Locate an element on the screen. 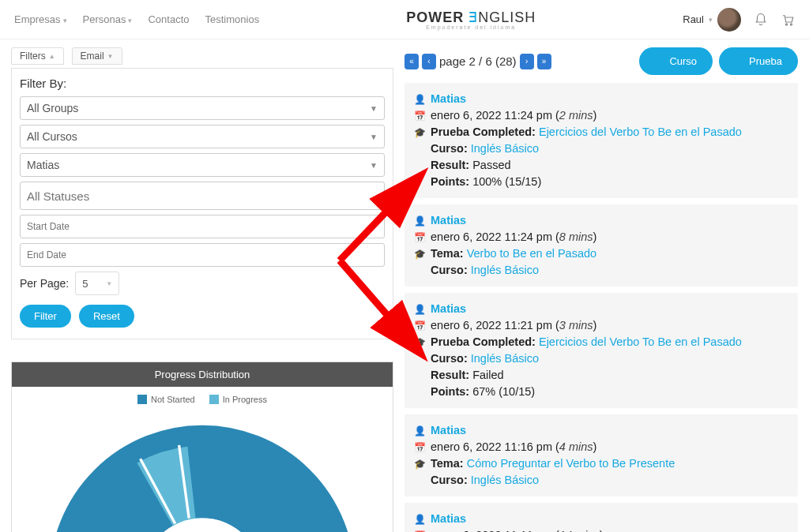  tab-email: Email▼ is located at coordinates (97, 56).